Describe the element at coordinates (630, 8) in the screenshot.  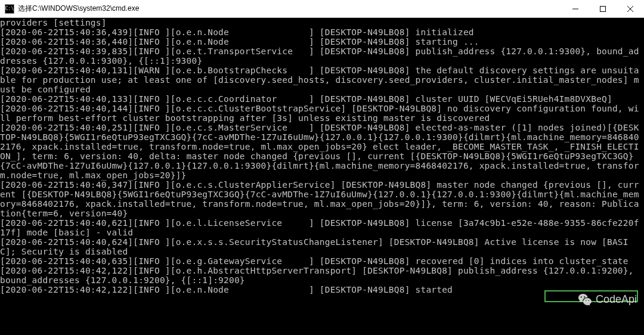
I see `close-button` at that location.